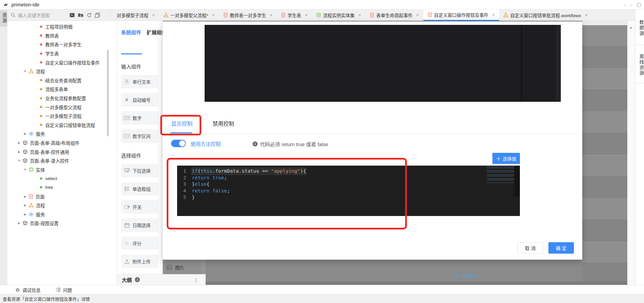  Describe the element at coordinates (140, 118) in the screenshot. I see `palette-item: 123数字` at that location.